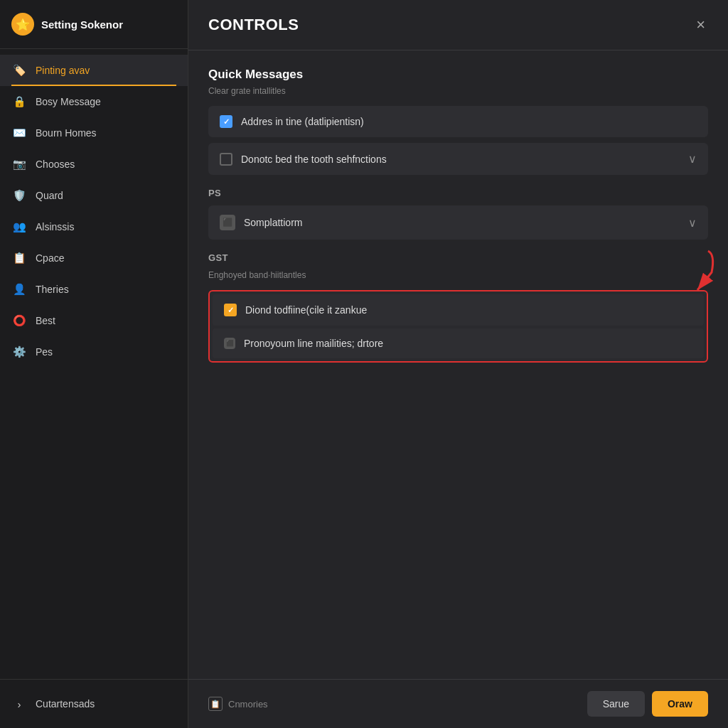 The image size is (728, 728). Describe the element at coordinates (19, 289) in the screenshot. I see `nav-icon-theries: 👤` at that location.